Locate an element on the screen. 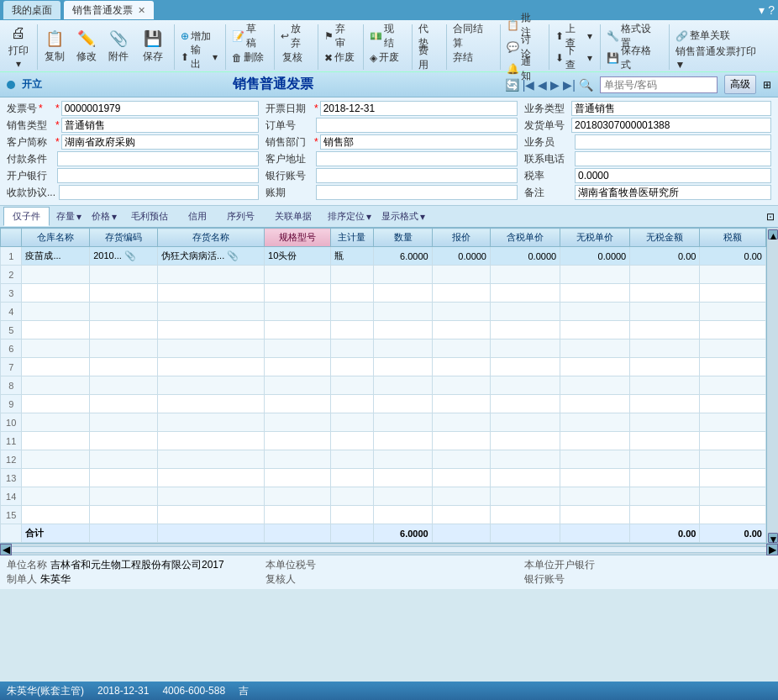 This screenshot has height=700, width=778. refresh-icon: 🔄 is located at coordinates (513, 85).